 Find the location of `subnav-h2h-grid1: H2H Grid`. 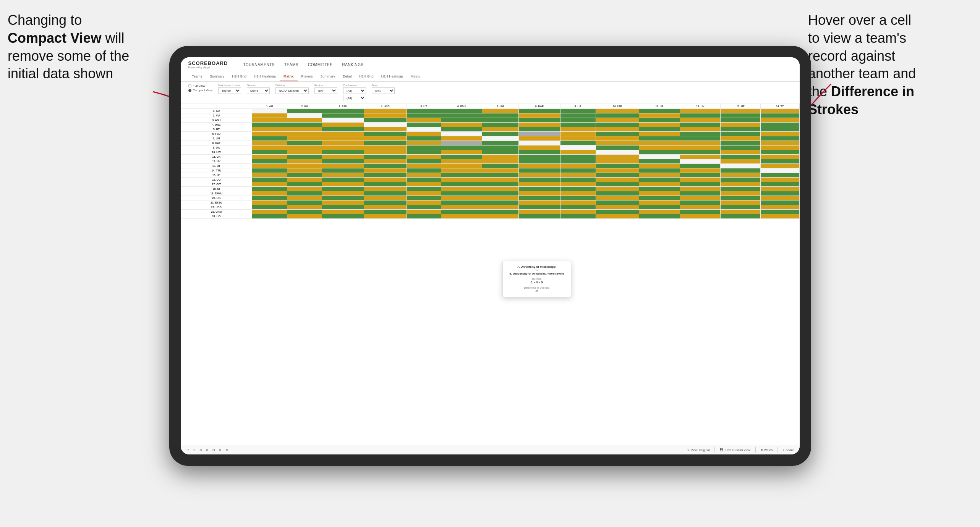

subnav-h2h-grid1: H2H Grid is located at coordinates (240, 77).